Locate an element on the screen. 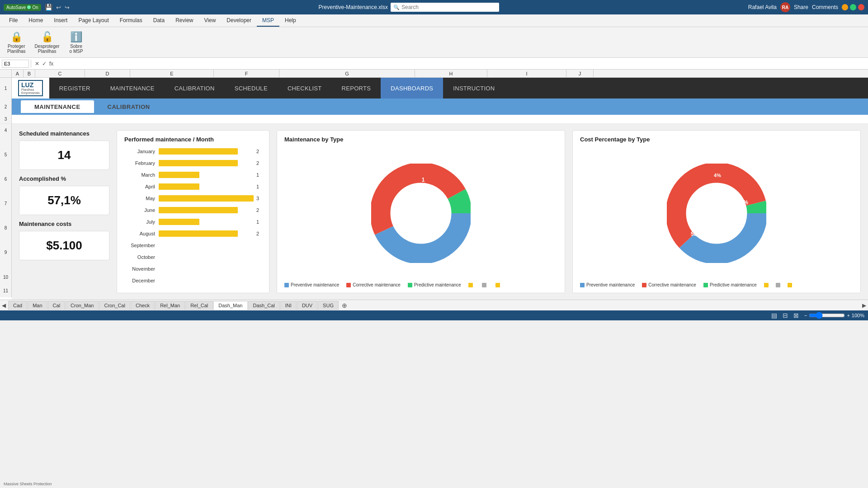 The height and width of the screenshot is (488, 868). tab-help: Help is located at coordinates (290, 21).